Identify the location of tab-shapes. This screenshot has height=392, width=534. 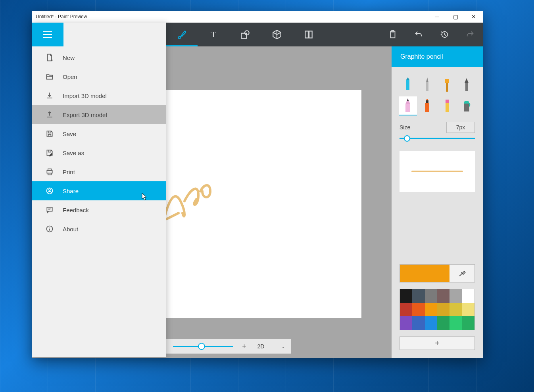
(245, 35).